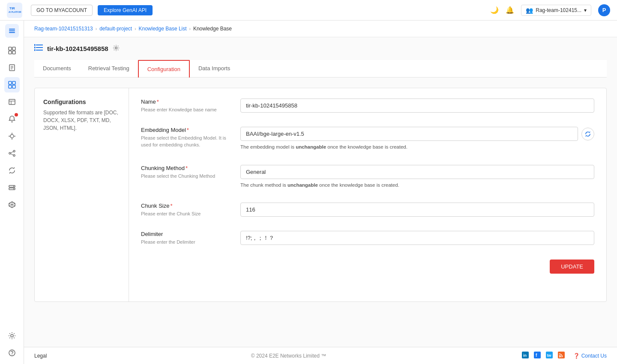  I want to click on chunking-method-label-block: Chunking Method* Please select the Chunk…, so click(184, 172).